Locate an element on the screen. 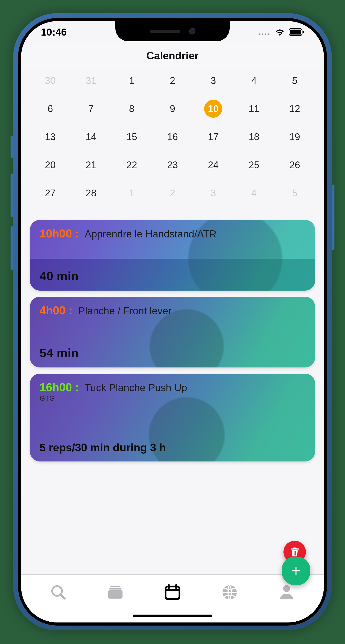 The width and height of the screenshot is (345, 644). search-icon is located at coordinates (59, 592).